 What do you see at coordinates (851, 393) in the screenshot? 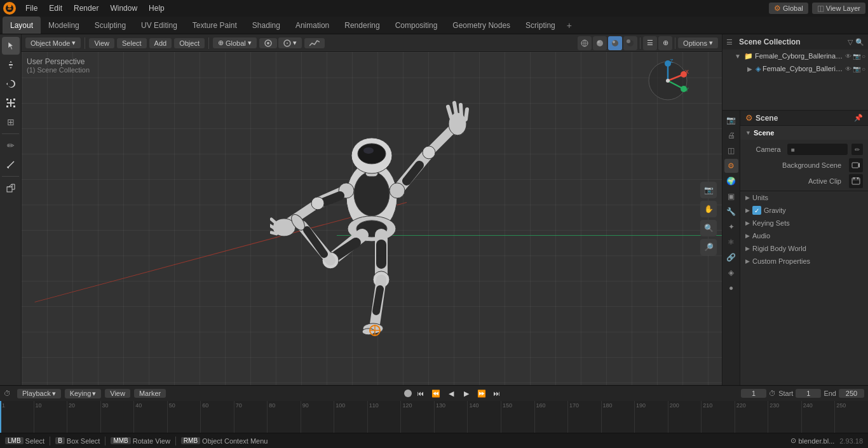
I see `end-frame-input: 250` at bounding box center [851, 393].